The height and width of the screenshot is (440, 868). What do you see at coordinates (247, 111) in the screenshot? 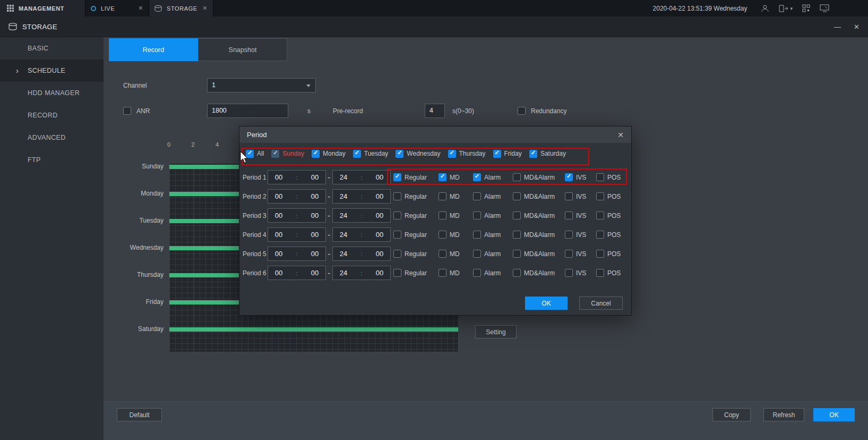
I see `anr-input: 1800` at bounding box center [247, 111].